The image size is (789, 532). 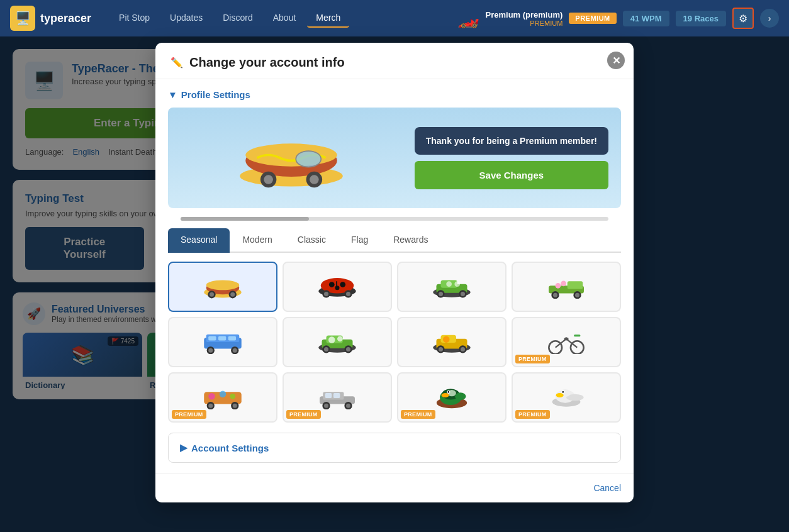 I want to click on header-right: 🏎️ Premium (premium) PREMIUM PREMIUM 41 …, so click(x=618, y=18).